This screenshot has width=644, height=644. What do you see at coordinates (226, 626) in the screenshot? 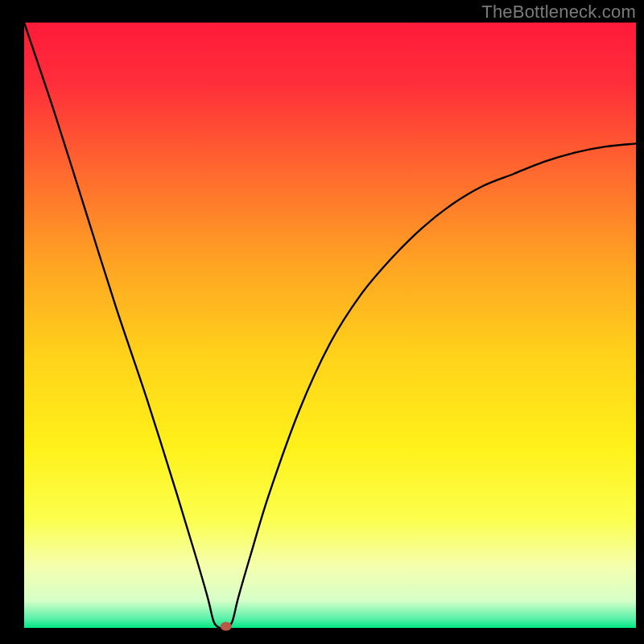
I see `optimum-marker` at bounding box center [226, 626].